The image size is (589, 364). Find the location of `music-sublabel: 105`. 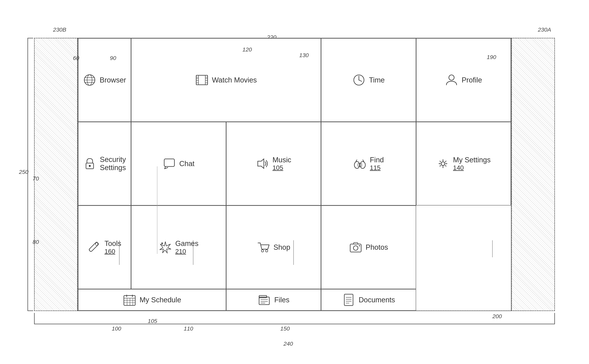

music-sublabel: 105 is located at coordinates (278, 168).